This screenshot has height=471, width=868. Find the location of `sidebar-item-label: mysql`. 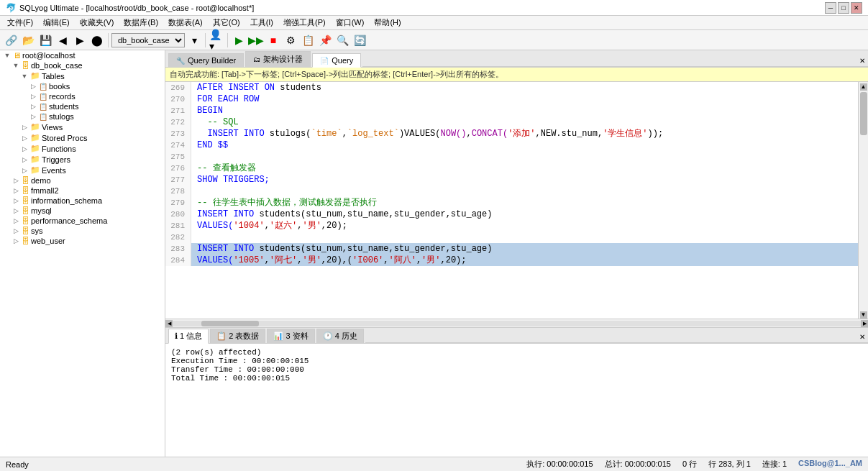

sidebar-item-label: mysql is located at coordinates (42, 211).